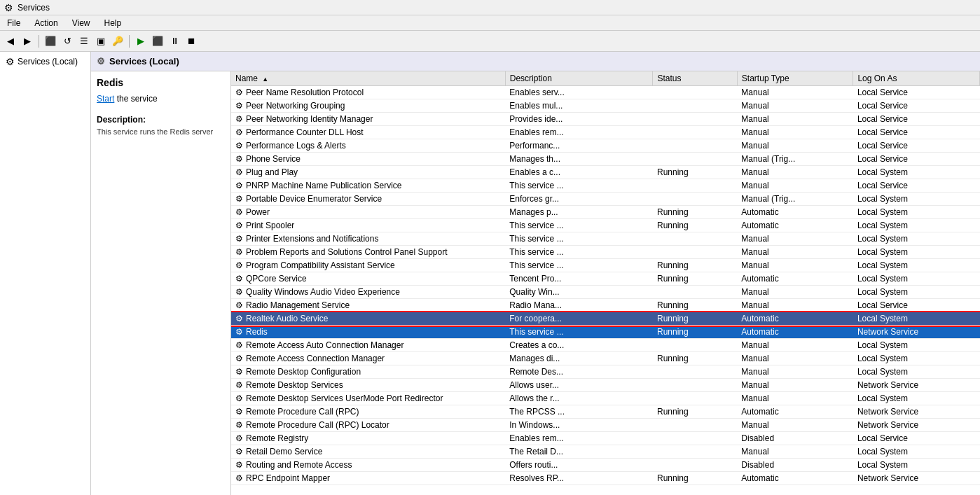 This screenshot has width=980, height=495. Describe the element at coordinates (795, 160) in the screenshot. I see `service-startup-cell: Manual (Trig...` at that location.